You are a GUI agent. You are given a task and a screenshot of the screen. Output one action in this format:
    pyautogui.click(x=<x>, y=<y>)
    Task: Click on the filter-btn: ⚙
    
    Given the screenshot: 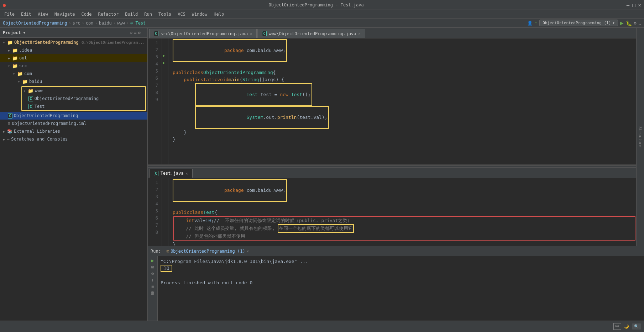 What is the action you would take?
    pyautogui.click(x=152, y=274)
    